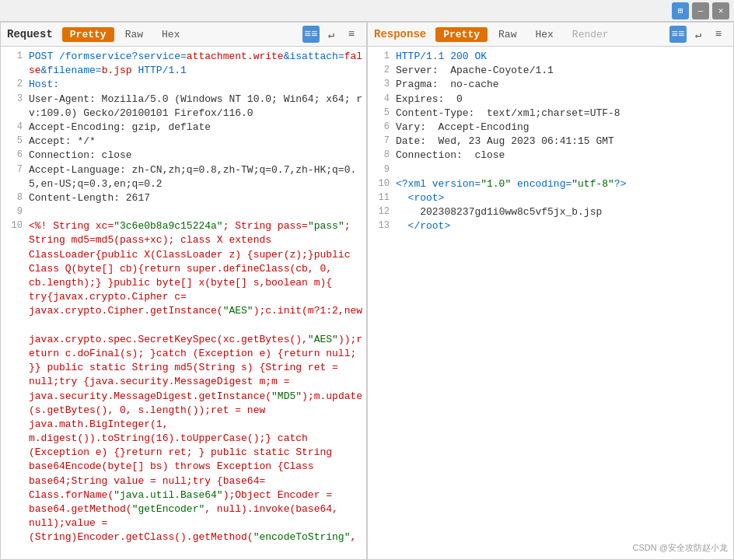 This screenshot has width=734, height=560. Describe the element at coordinates (367, 11) in the screenshot. I see `top-bar: ⊞ — ✕` at that location.